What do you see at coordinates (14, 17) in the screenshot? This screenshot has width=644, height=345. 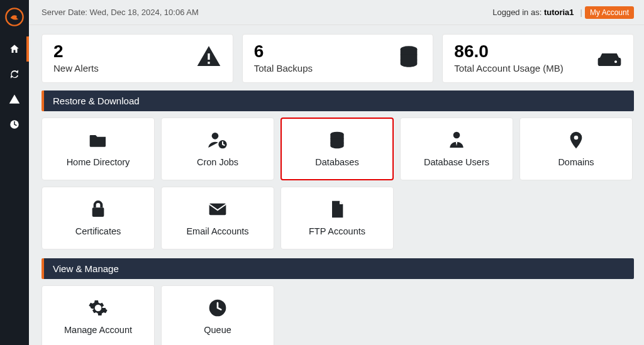 I see `logo` at bounding box center [14, 17].